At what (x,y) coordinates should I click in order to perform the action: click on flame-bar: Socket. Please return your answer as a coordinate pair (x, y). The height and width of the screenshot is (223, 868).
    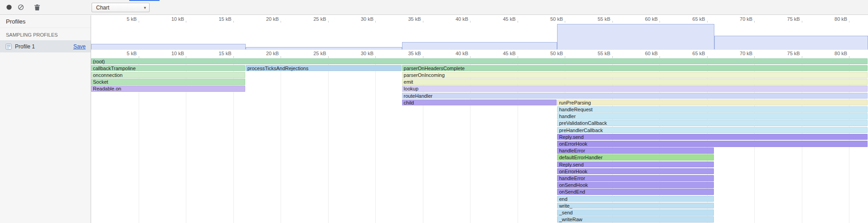
    Looking at the image, I should click on (168, 82).